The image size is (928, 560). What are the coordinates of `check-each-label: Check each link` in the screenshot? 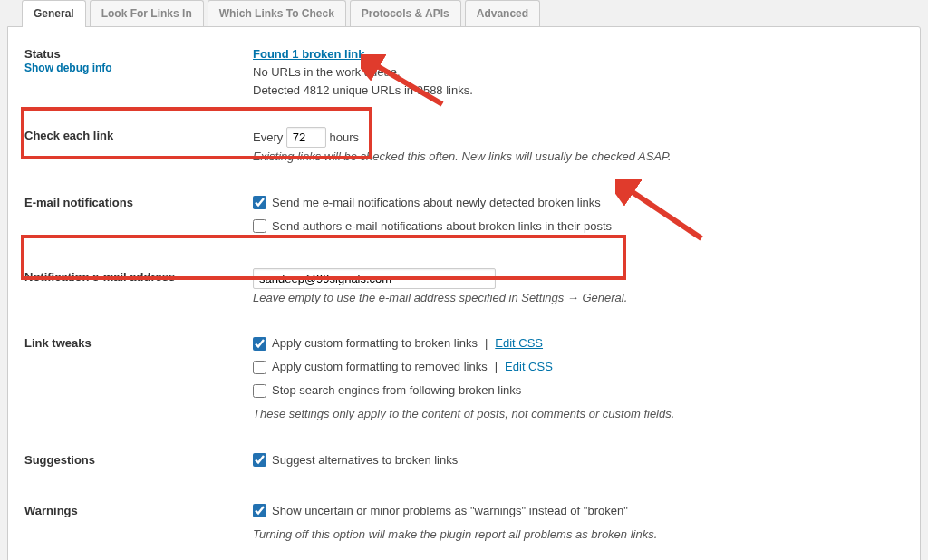 It's located at (139, 134).